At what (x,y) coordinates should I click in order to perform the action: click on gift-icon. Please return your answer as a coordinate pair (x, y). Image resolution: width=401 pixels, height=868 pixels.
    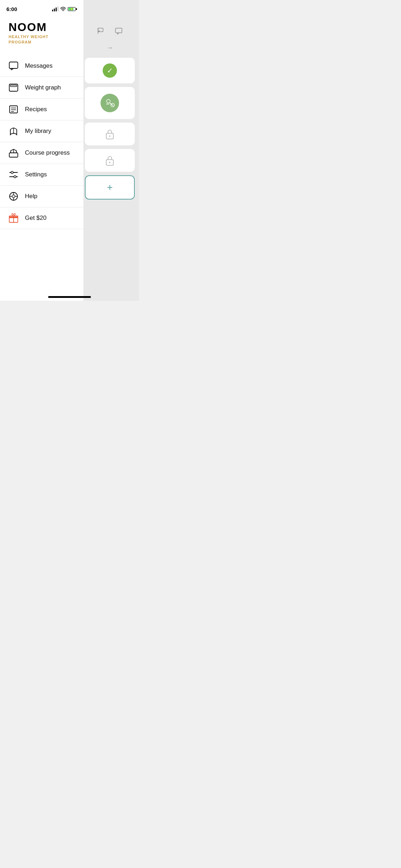
    Looking at the image, I should click on (14, 218).